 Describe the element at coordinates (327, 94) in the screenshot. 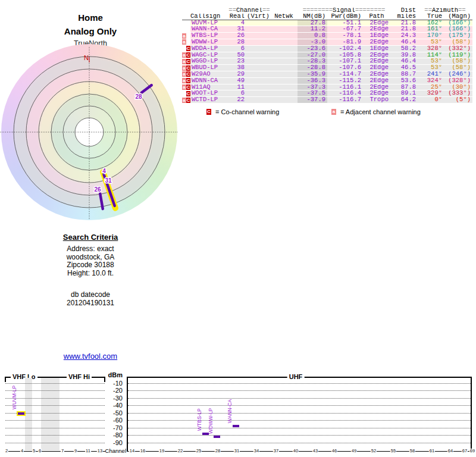

I see `table-row: CWOOT-LP6-37.5-116.42Edge89.1329°(333°)` at that location.